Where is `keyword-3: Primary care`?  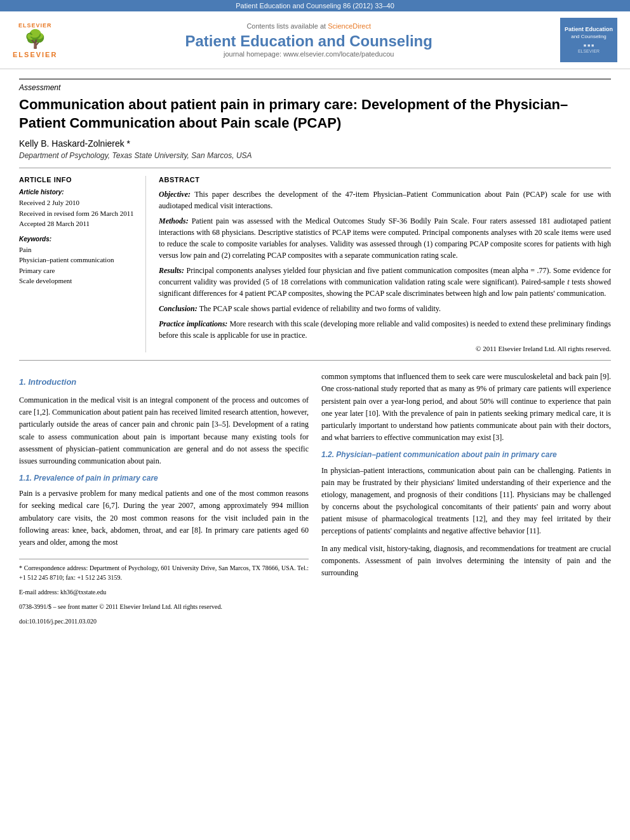
keyword-3: Primary care is located at coordinates (79, 270).